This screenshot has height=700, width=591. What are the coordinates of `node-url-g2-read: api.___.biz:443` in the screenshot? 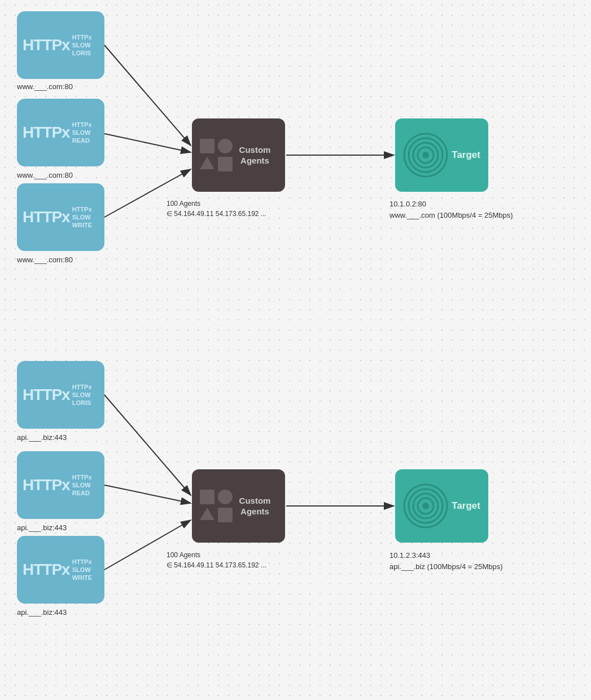 It's located at (42, 528).